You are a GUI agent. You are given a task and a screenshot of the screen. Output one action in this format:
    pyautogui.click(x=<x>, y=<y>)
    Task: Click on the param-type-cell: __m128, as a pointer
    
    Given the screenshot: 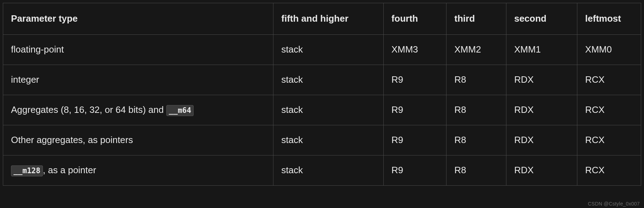 What is the action you would take?
    pyautogui.click(x=138, y=170)
    